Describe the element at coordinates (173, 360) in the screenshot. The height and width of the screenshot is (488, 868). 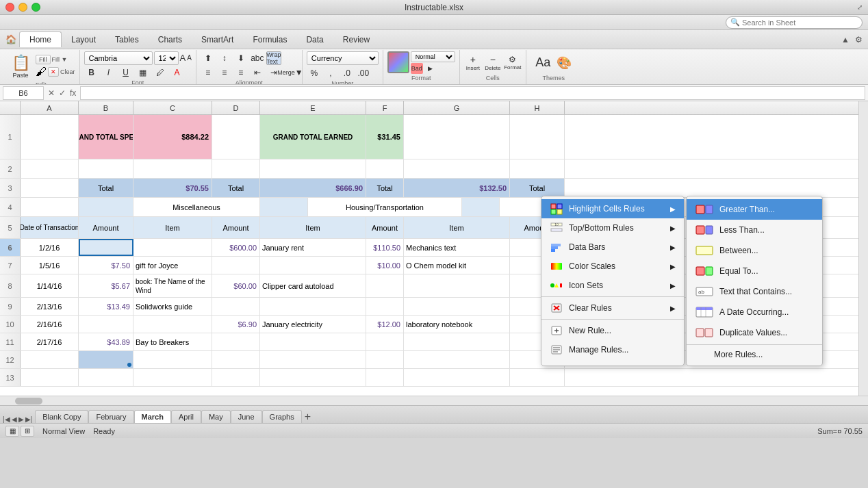
I see `cell-c12` at that location.